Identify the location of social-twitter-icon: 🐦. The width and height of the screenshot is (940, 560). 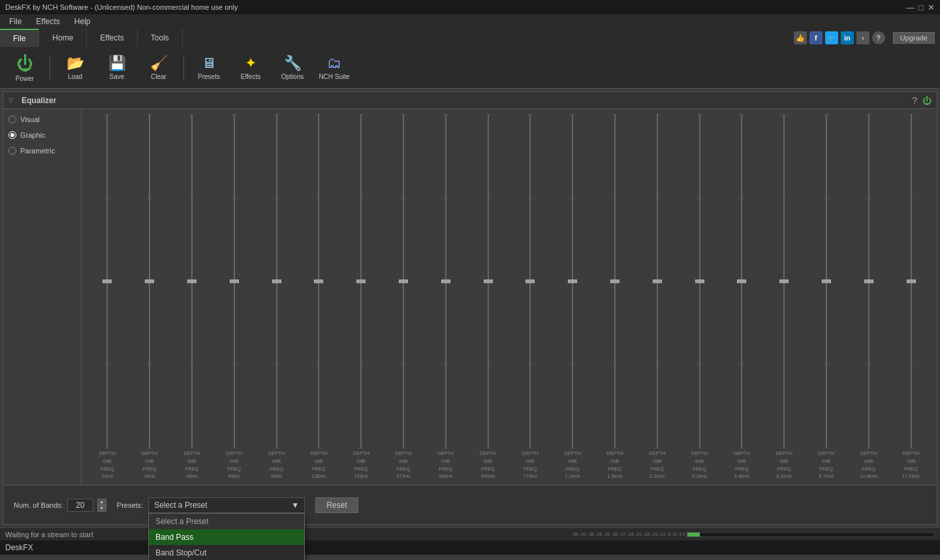
(832, 38).